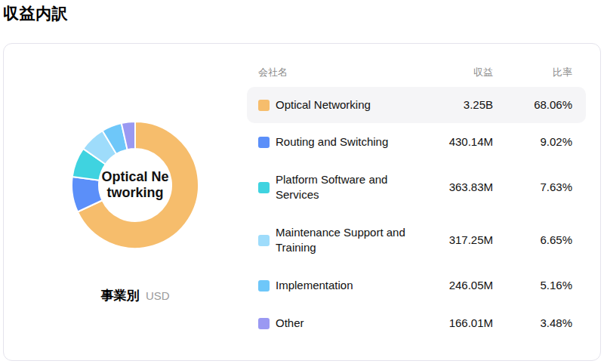  Describe the element at coordinates (350, 240) in the screenshot. I see `segment-name: Maintenance Support and Training` at that location.